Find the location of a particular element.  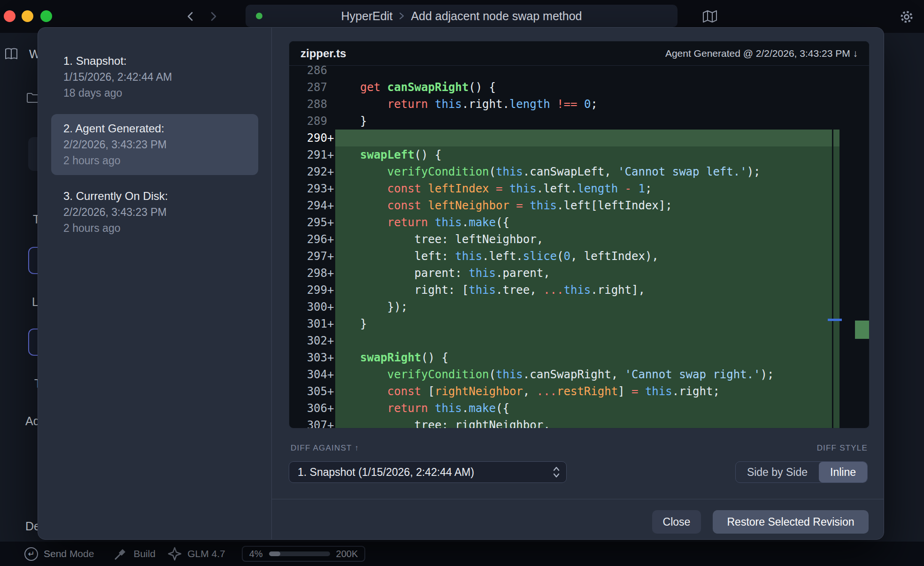

diff-panel-header: zipper.ts Agent Generated @ 2/2/2026, 3:… is located at coordinates (579, 54).